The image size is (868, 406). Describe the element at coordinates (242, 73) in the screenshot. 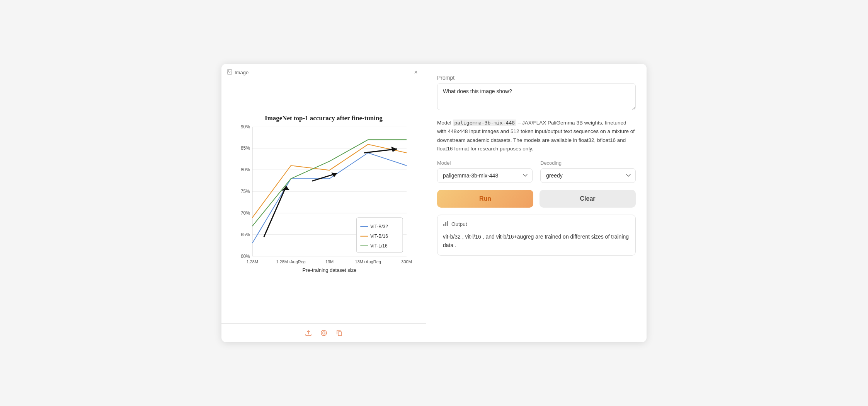

I see `image-label: Image` at that location.